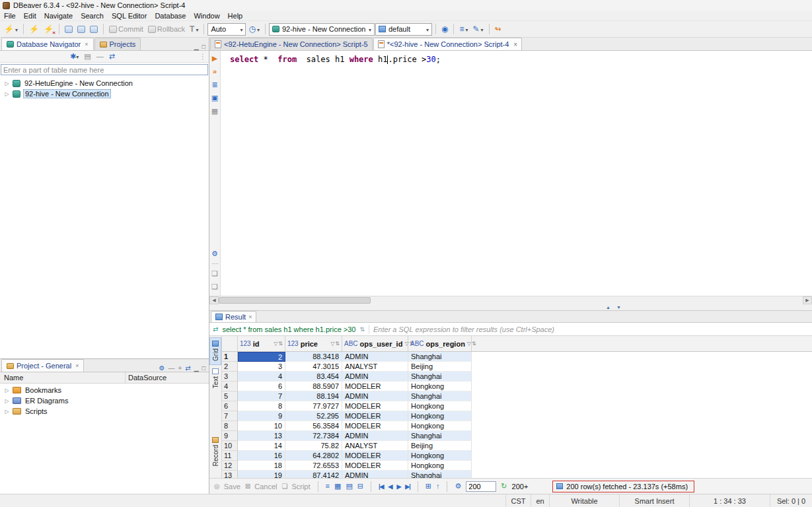  I want to click on tree-item-hive-connection: ▷ 92-hive - New Connection, so click(104, 94).